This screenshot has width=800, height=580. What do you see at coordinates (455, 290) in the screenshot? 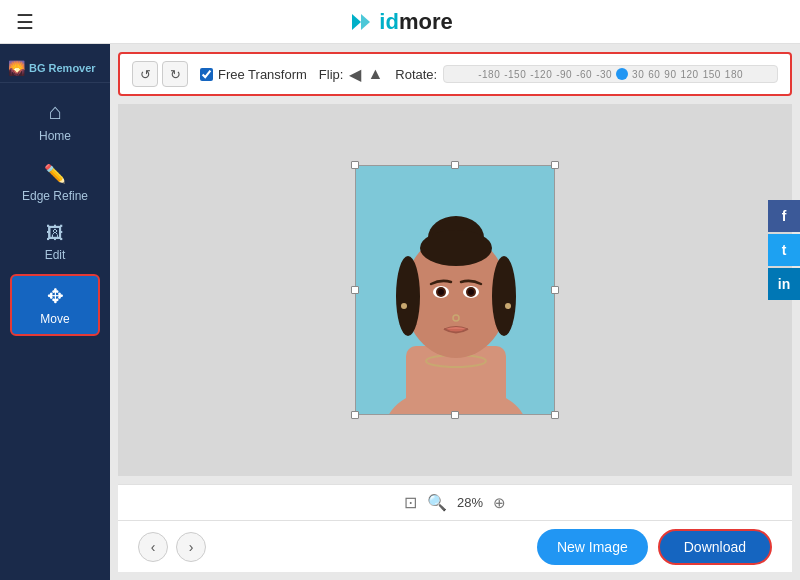
I see `image-container` at bounding box center [455, 290].